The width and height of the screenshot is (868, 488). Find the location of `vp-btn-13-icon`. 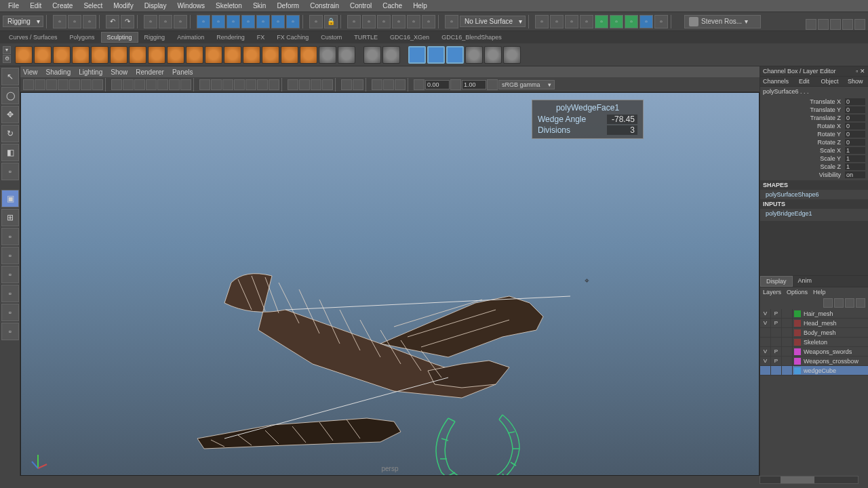

vp-btn-13-icon is located at coordinates (174, 85).